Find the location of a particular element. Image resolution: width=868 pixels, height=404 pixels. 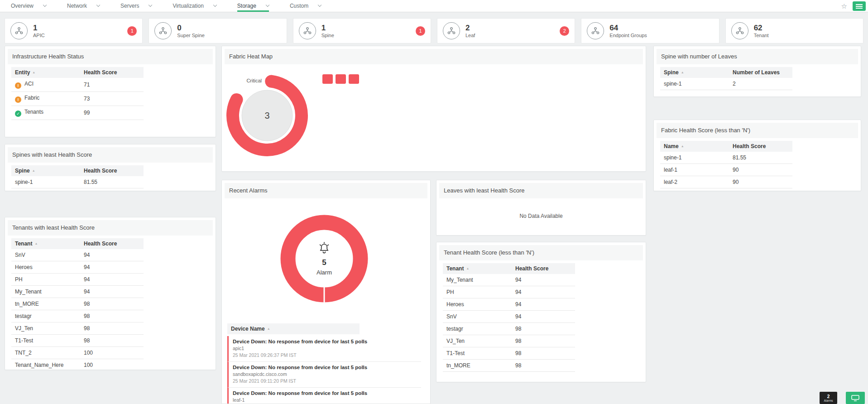

alarm-bell-icon is located at coordinates (324, 249).